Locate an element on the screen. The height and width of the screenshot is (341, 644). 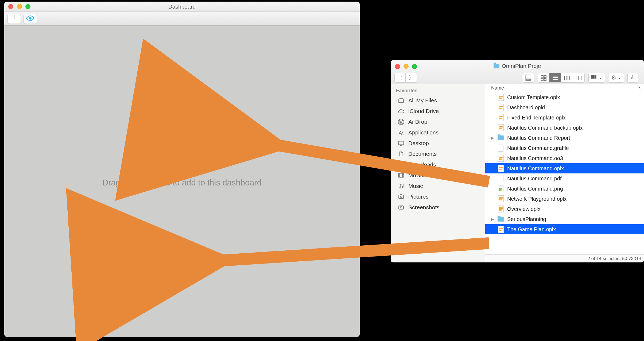
file-row: Nautilus Command.oplx is located at coordinates (565, 168).